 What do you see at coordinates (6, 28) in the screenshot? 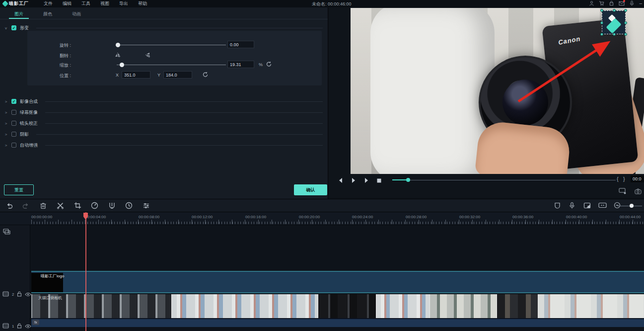
I see `chevron-down-icon: v` at bounding box center [6, 28].